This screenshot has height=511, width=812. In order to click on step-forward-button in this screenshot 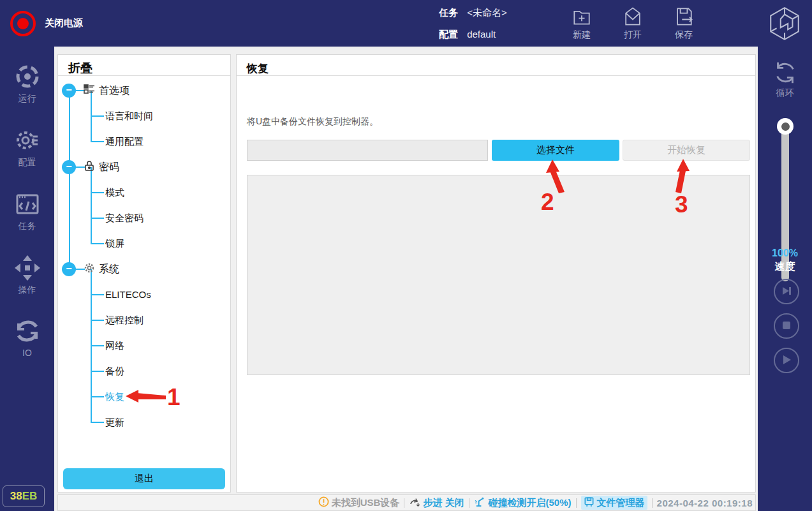, I will do `click(786, 292)`.